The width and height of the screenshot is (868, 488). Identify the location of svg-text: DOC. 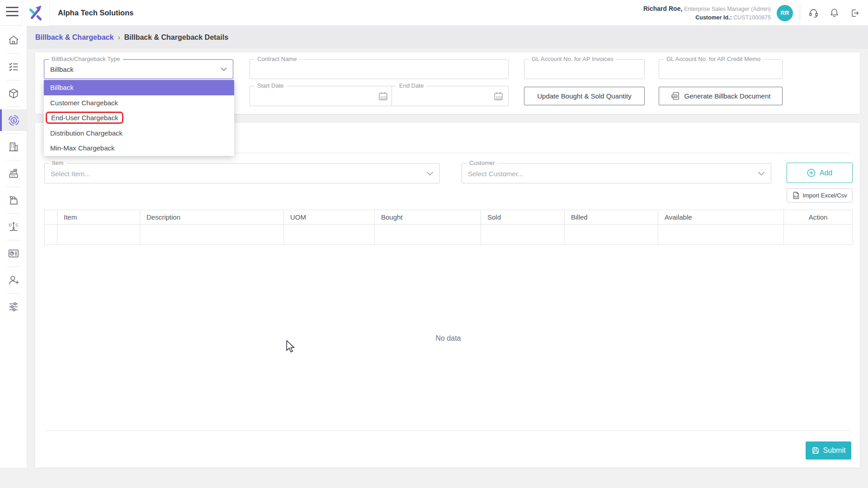
(675, 97).